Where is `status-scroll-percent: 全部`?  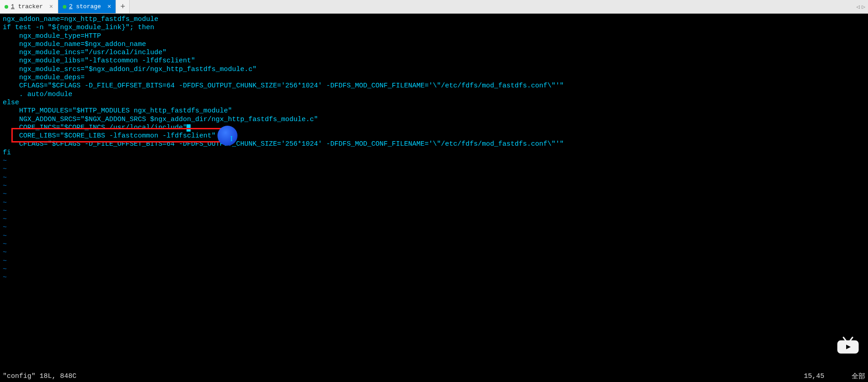
status-scroll-percent: 全部 is located at coordinates (858, 376).